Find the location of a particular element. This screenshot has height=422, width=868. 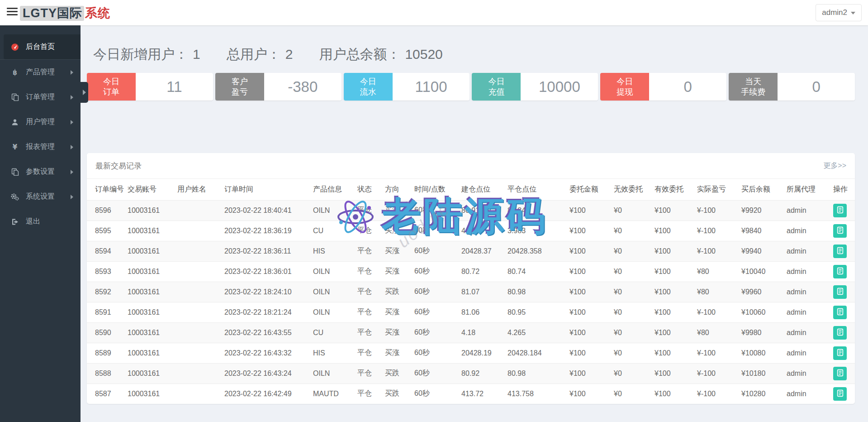

close-price-cell: 80.98 is located at coordinates (538, 292).